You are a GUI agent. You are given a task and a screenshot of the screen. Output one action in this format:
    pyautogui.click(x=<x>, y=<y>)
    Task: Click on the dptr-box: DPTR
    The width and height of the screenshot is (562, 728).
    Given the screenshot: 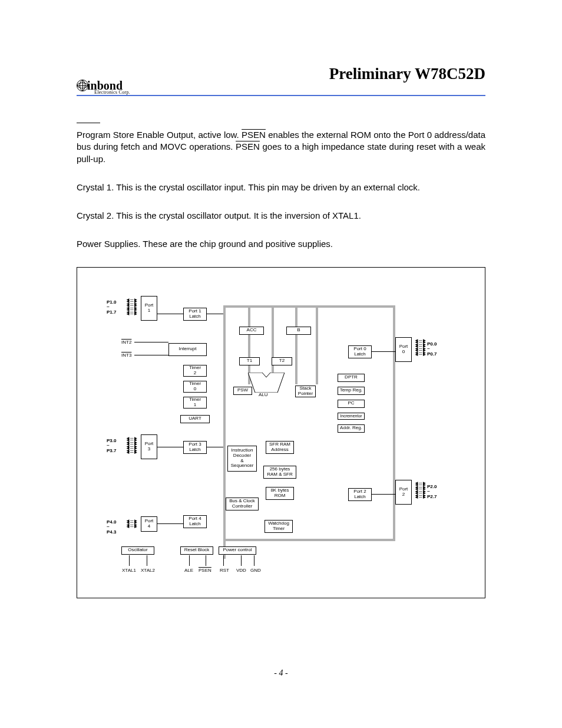 What is the action you would take?
    pyautogui.click(x=351, y=378)
    